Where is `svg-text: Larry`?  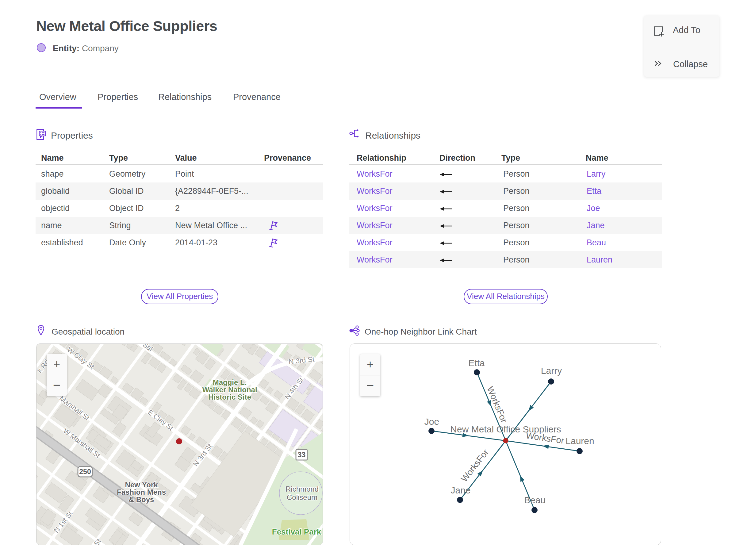
svg-text: Larry is located at coordinates (551, 371).